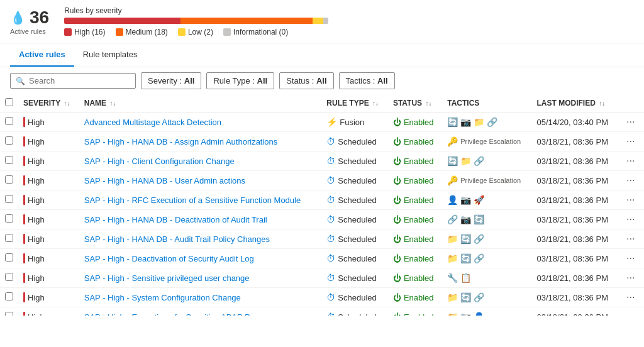 The width and height of the screenshot is (644, 347). Describe the element at coordinates (84, 32) in the screenshot. I see `legend-high: High (16)` at that location.